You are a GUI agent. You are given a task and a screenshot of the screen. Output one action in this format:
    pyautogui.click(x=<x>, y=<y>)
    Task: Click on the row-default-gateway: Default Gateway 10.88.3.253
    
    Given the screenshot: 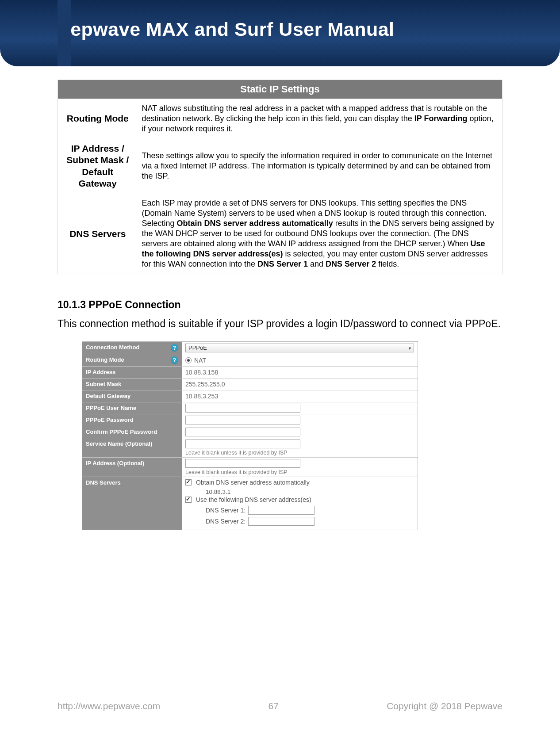 What is the action you would take?
    pyautogui.click(x=250, y=396)
    